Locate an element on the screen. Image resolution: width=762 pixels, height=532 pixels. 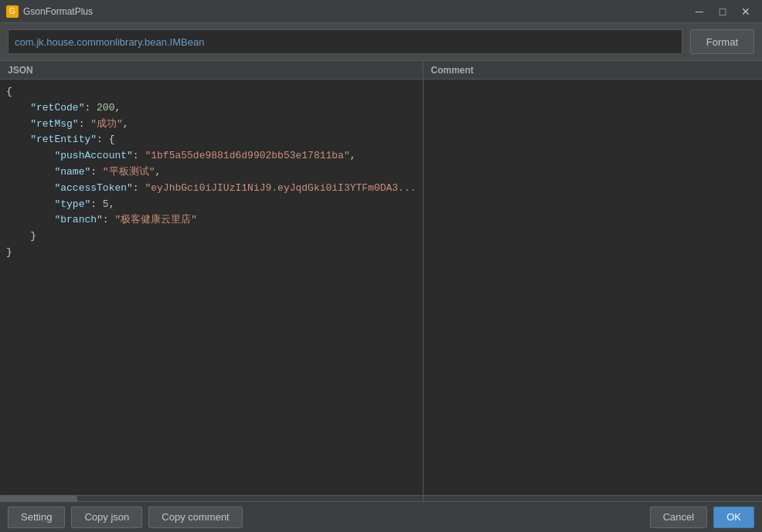
cancel-button: Cancel is located at coordinates (679, 517).